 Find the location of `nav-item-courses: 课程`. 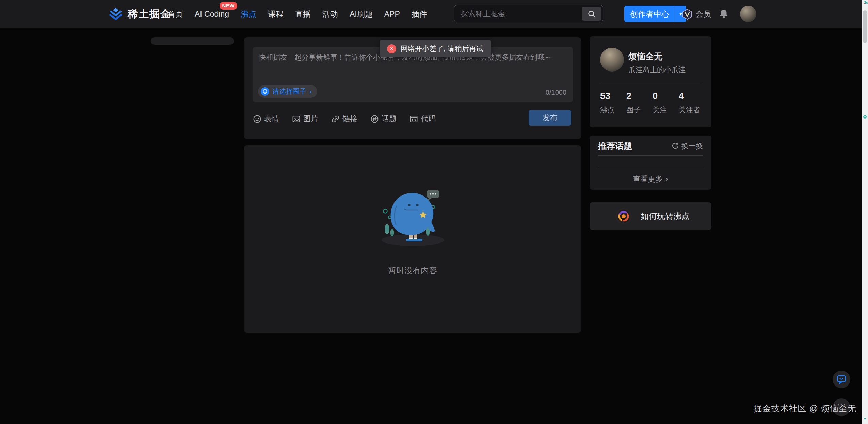

nav-item-courses: 课程 is located at coordinates (276, 14).